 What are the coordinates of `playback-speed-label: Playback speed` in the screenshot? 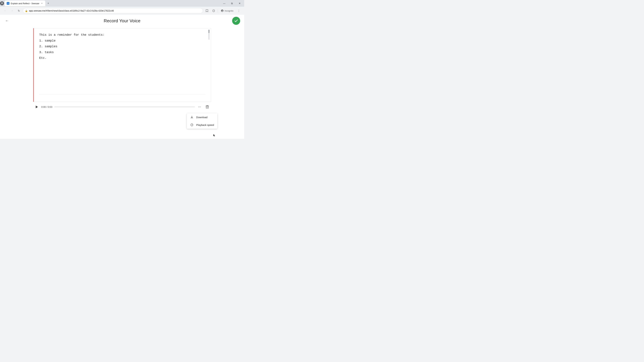 It's located at (205, 125).